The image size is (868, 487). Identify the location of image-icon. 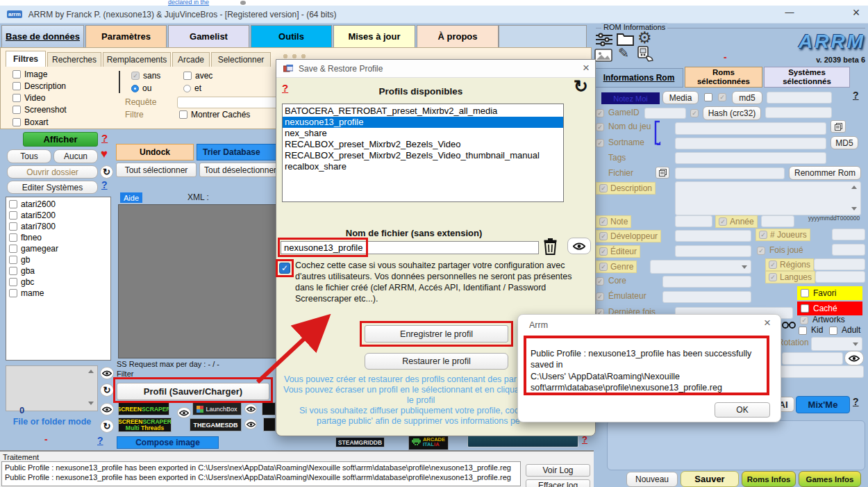
(603, 56).